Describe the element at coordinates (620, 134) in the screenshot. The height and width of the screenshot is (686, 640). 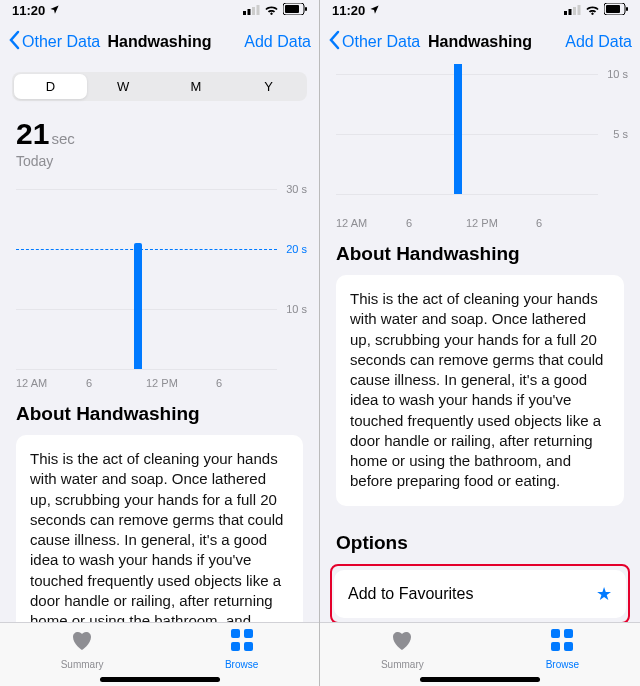
I see `y-tick-5: 5 s` at that location.